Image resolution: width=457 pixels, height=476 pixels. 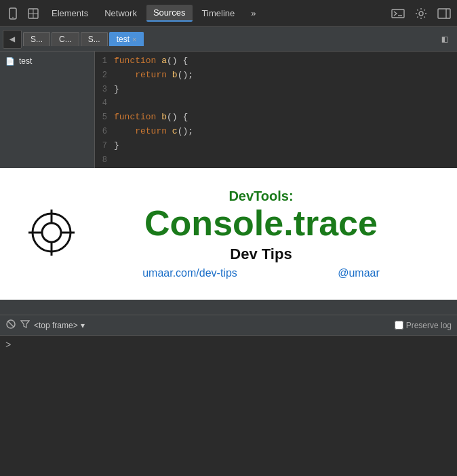 I want to click on console-toolbar: <top frame> ▾ Preserve log, so click(x=228, y=325).